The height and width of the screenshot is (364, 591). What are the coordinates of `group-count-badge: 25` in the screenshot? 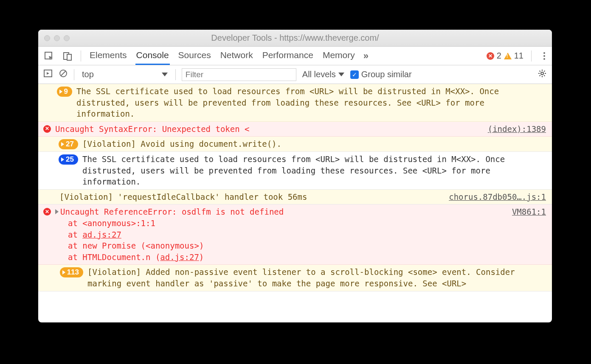 It's located at (68, 160).